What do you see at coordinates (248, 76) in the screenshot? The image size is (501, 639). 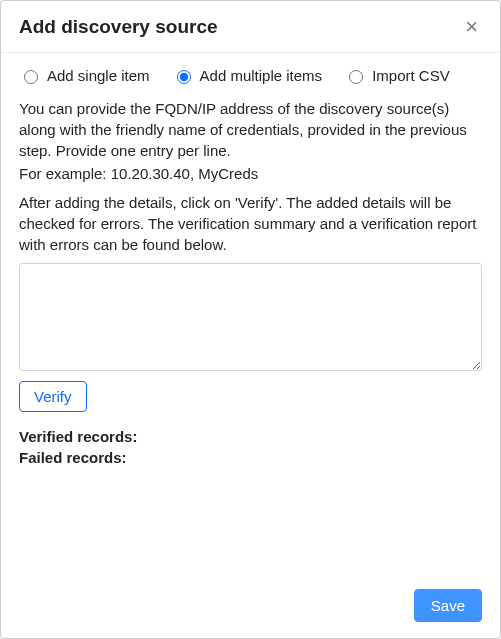 I see `radio-option-multiple: Add multiple items` at bounding box center [248, 76].